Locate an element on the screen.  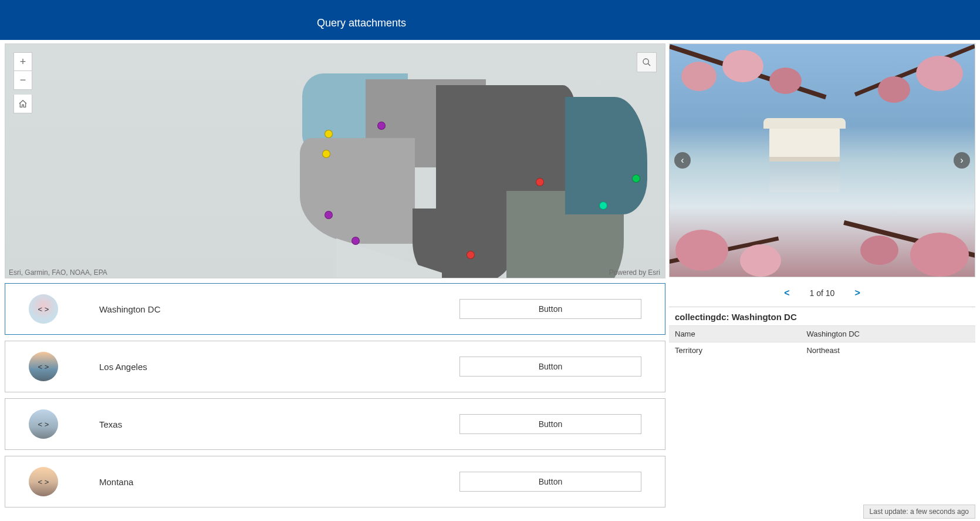
detail-row: TerritoryNortheast is located at coordinates (822, 351).